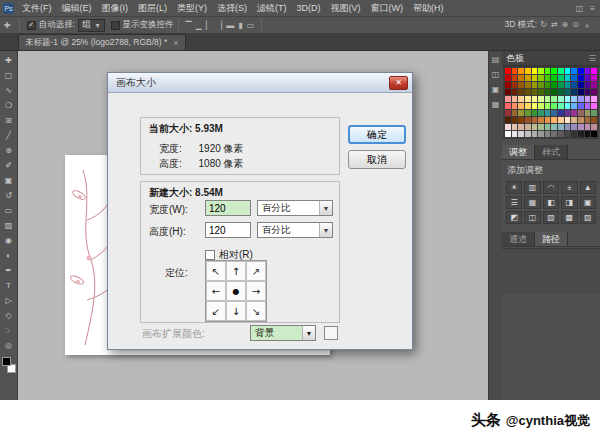 The width and height of the screenshot is (600, 442). I want to click on crop-tool: ⊞, so click(9, 120).